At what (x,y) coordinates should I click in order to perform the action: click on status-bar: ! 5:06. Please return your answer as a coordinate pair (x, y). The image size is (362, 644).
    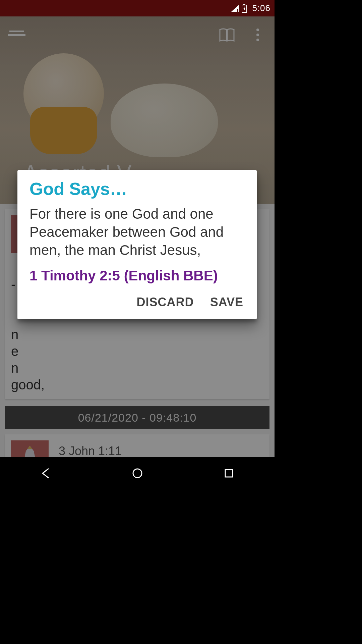
    Looking at the image, I should click on (137, 8).